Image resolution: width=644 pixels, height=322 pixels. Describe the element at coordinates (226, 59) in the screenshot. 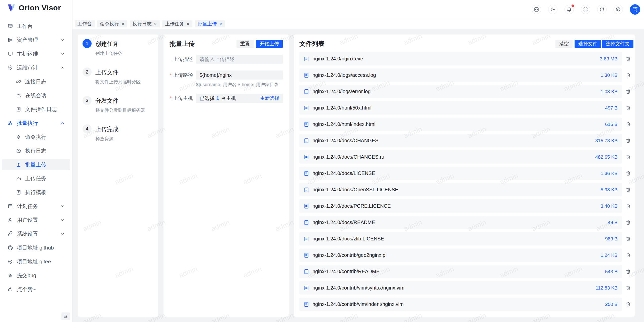

I see `upload-desc-row: 上传描述` at that location.